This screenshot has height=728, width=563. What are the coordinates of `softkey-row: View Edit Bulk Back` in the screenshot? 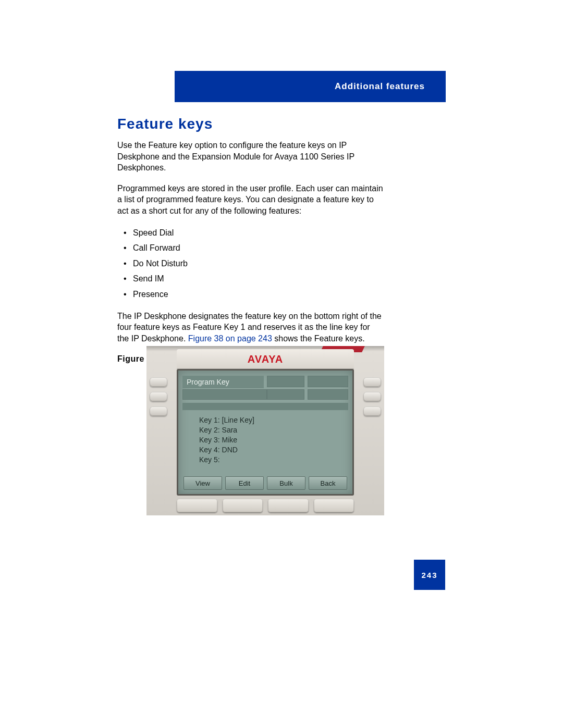 It's located at (265, 483).